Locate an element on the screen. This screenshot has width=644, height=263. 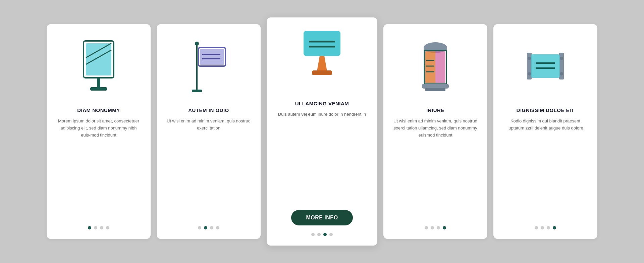
card-dignissim: DIGNISSIM DOLOE EIT Kodio dignissim qui … is located at coordinates (545, 132).